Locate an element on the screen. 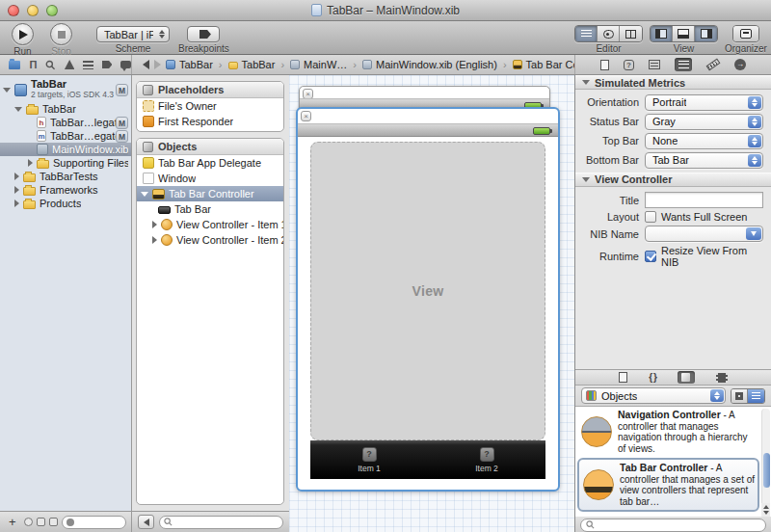  tree-row-project: TabBar 2 targets, iOS SDK 4.3 M is located at coordinates (66, 90).